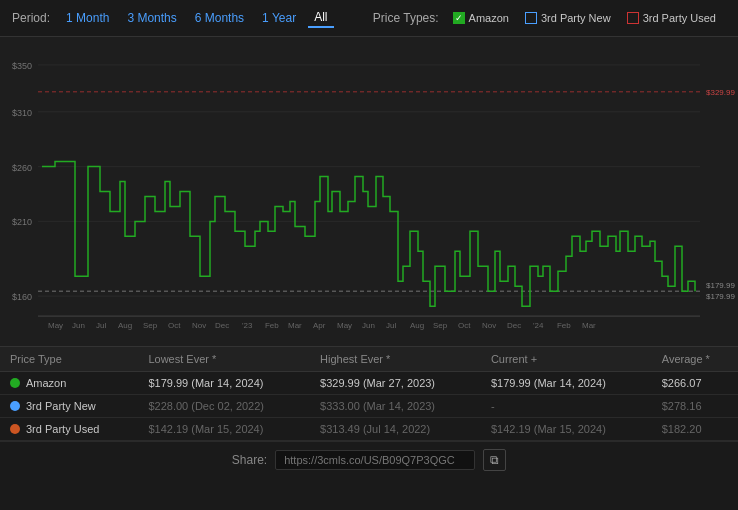 The image size is (738, 510). Describe the element at coordinates (22, 66) in the screenshot. I see `svg-text: $350` at that location.